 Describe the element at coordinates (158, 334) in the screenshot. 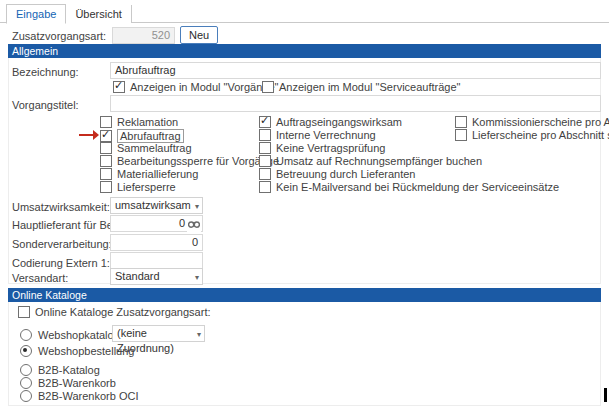

I see `webshopkatalog-zuordnung-dropdown: (keine Zuordnung) ▾` at that location.